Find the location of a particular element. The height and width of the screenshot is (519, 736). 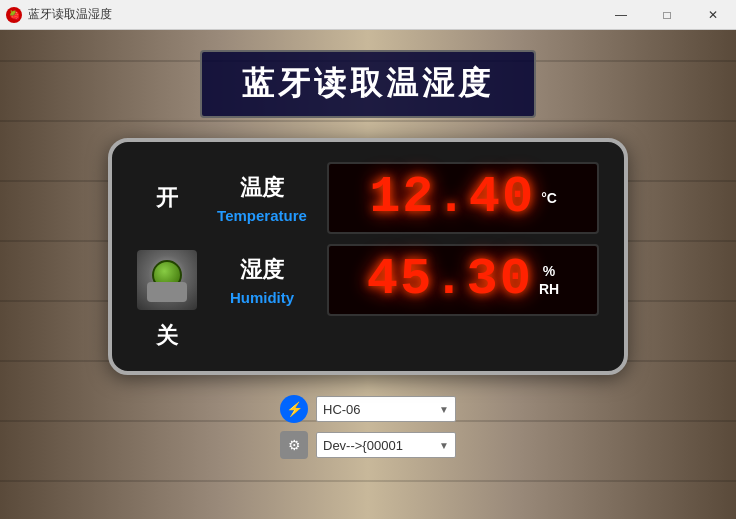

bottom-controls: ⚡ HC-06 ▼ ⚙ Dev-->{00001 ▼ is located at coordinates (368, 427).